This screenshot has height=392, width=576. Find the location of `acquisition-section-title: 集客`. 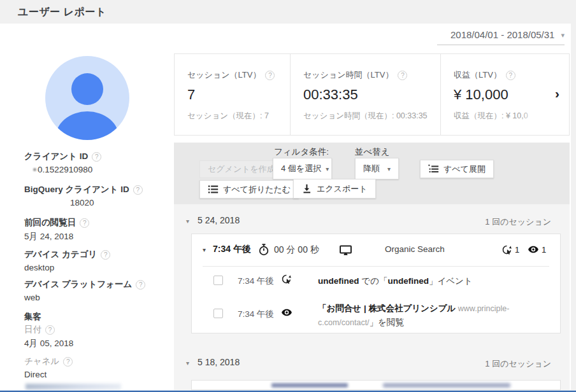

acquisition-section-title: 集客 is located at coordinates (33, 317).